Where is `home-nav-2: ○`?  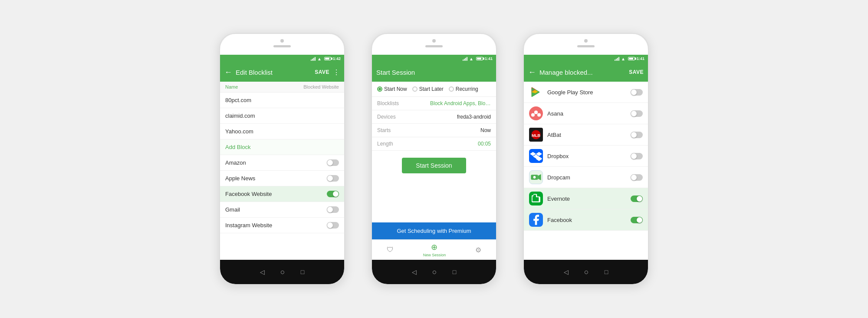 home-nav-2: ○ is located at coordinates (435, 272).